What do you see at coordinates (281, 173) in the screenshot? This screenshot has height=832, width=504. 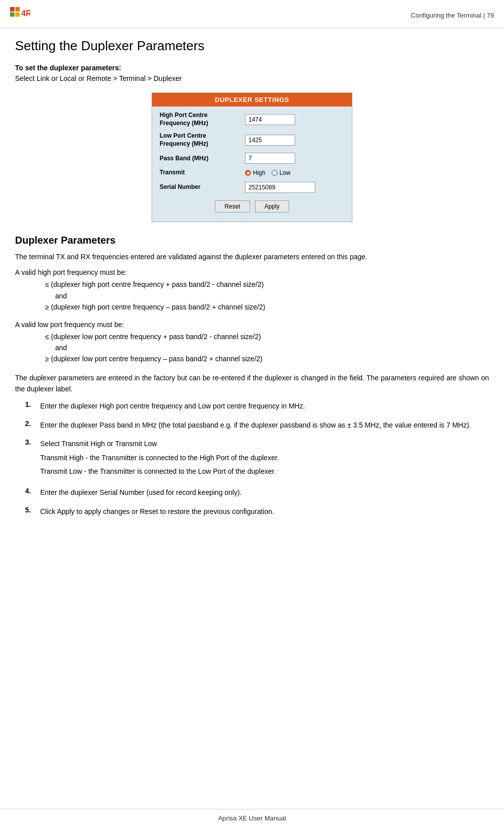 I see `radio-low: Low` at bounding box center [281, 173].